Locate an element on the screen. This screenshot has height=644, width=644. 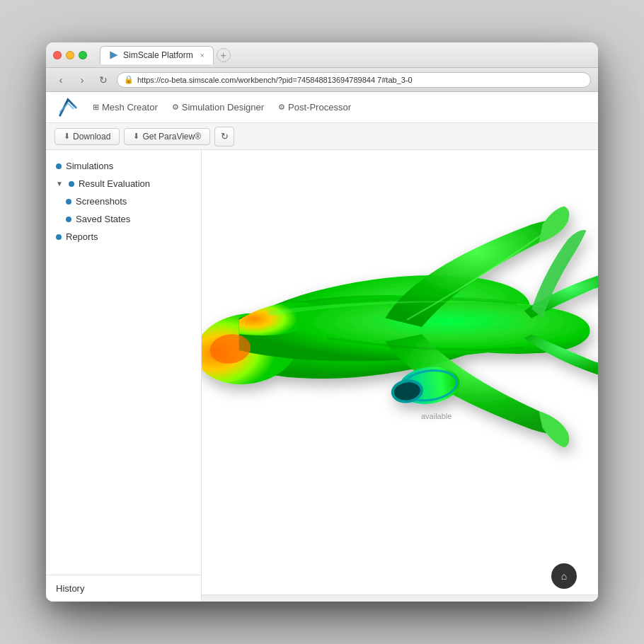
app-nav: ⊞ Mesh Creator ⚙ Simulation Designer ⚙ P… is located at coordinates (222, 108).